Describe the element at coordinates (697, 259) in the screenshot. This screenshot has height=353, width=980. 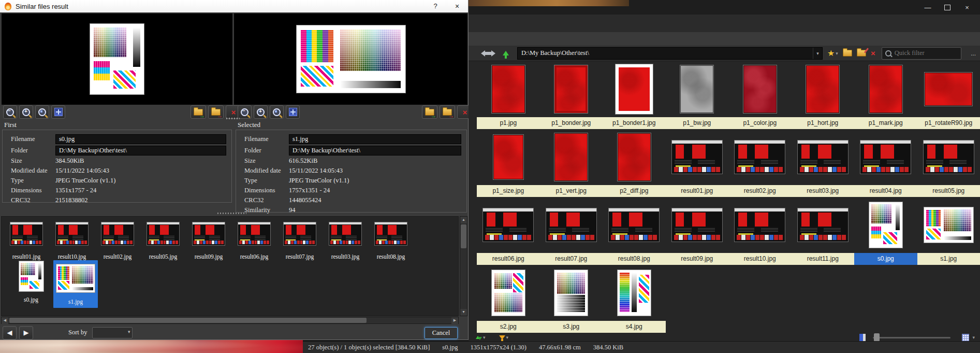
I see `file-name-label: result09.jpg` at that location.